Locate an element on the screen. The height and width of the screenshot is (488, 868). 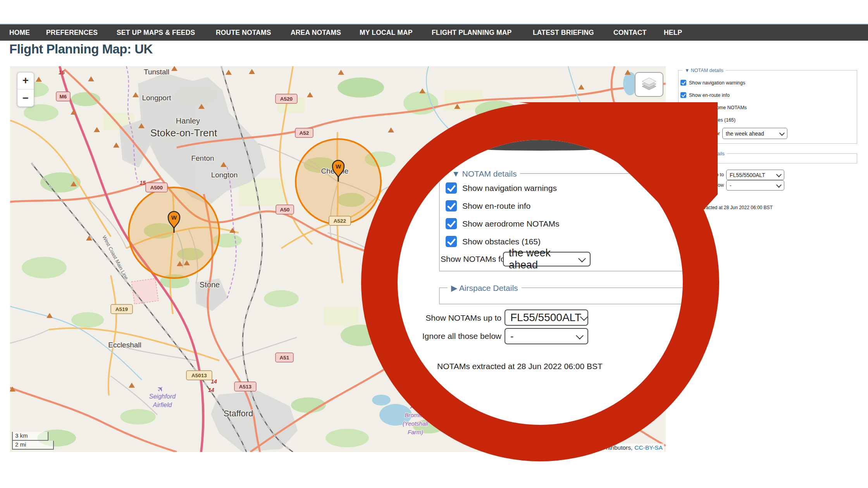
map-scale-control: 3 km 2 mi is located at coordinates (33, 441).